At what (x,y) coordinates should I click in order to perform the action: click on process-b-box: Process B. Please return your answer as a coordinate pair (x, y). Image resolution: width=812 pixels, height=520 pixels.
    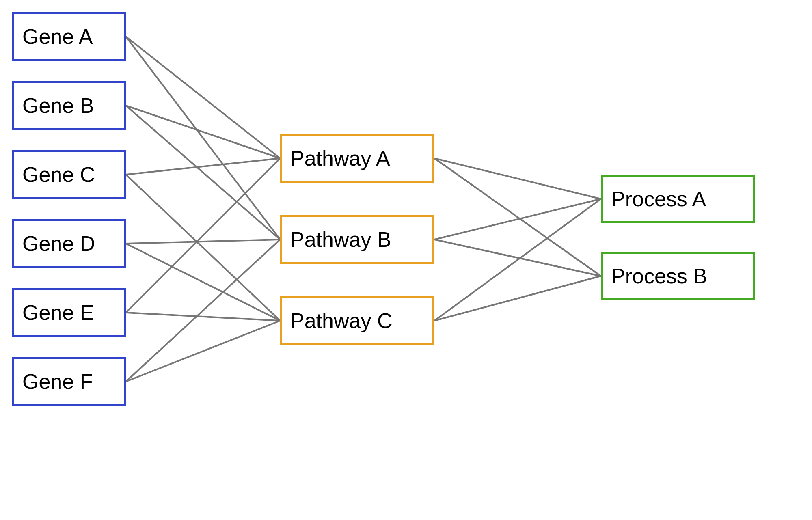
    Looking at the image, I should click on (678, 276).